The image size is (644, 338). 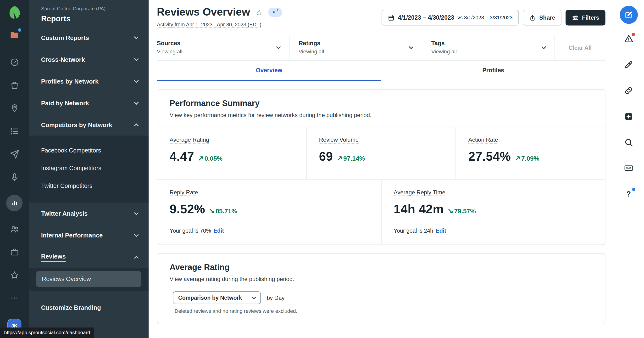 I want to click on activity-range: Activity from Apr 1, 2023 - Apr 30, 2023…, so click(x=220, y=25).